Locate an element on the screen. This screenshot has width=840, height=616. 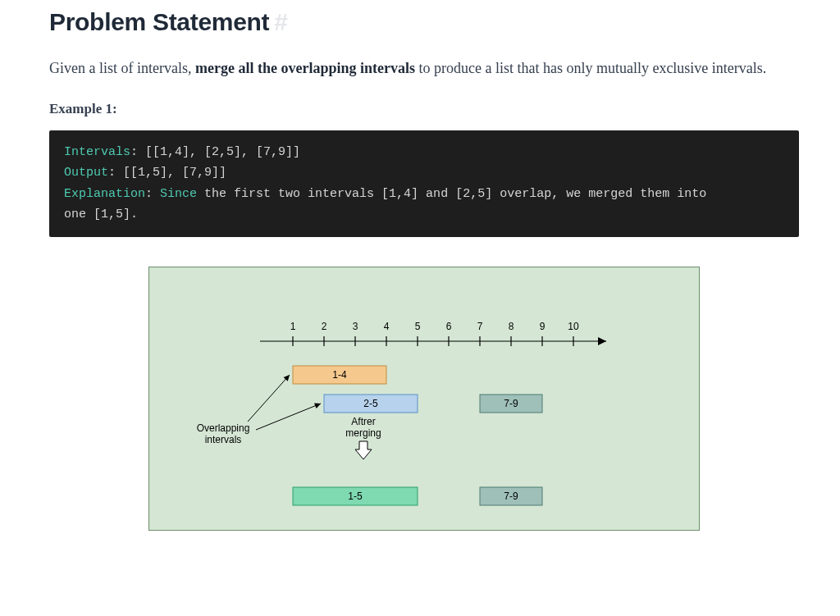
interval-bar-label: 1-4 is located at coordinates (340, 375).